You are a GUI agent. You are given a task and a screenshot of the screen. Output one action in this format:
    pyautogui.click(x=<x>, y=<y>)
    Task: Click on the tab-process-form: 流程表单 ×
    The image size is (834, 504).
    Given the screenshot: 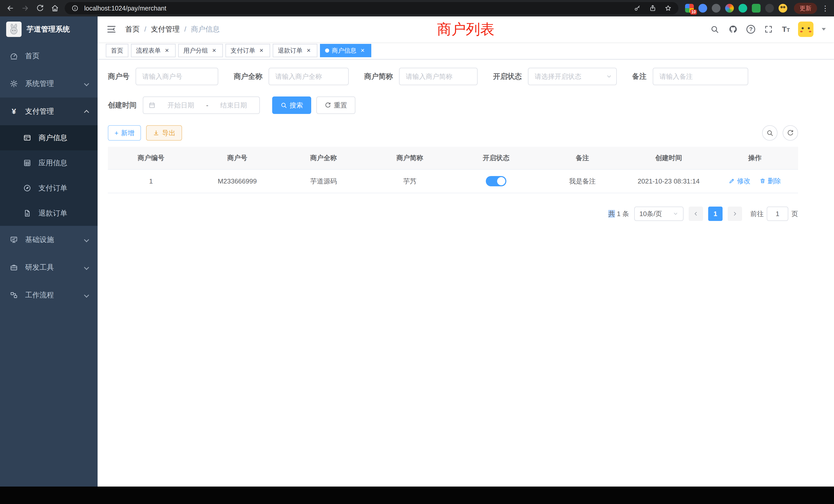 What is the action you would take?
    pyautogui.click(x=153, y=51)
    